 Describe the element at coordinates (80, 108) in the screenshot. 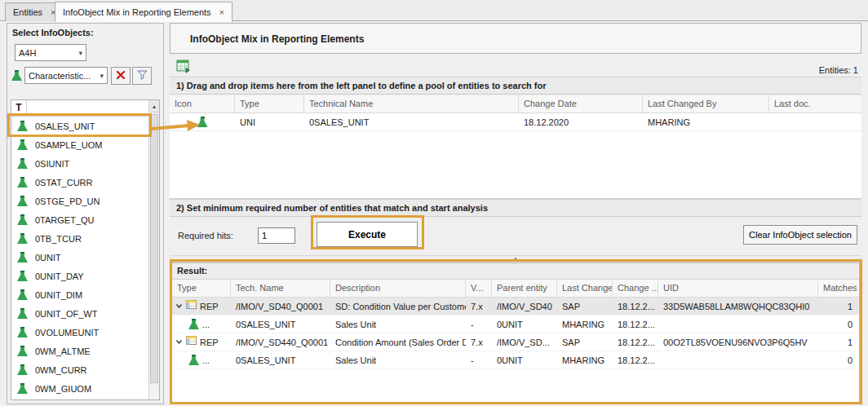

I see `infoobject-list-header: T` at that location.